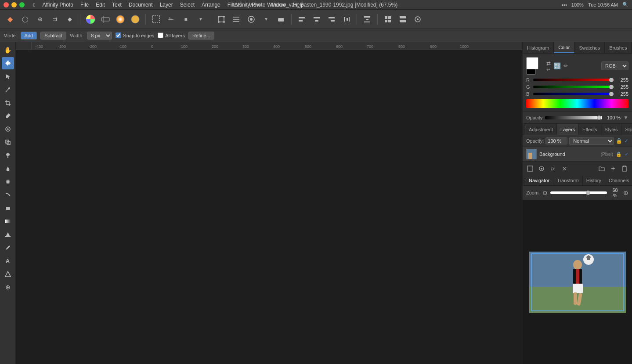 Image resolution: width=632 pixels, height=364 pixels. What do you see at coordinates (221, 19) in the screenshot?
I see `transform-btn` at bounding box center [221, 19].